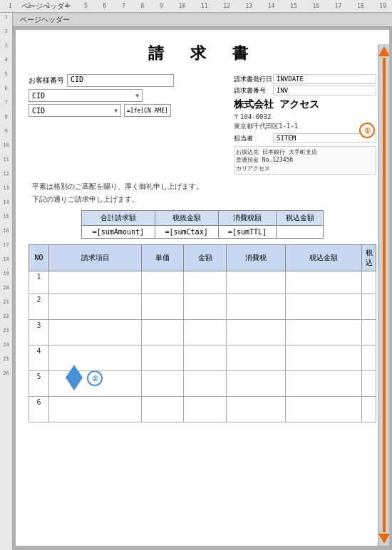  Describe the element at coordinates (324, 383) in the screenshot. I see `row-5-taxed` at that location.